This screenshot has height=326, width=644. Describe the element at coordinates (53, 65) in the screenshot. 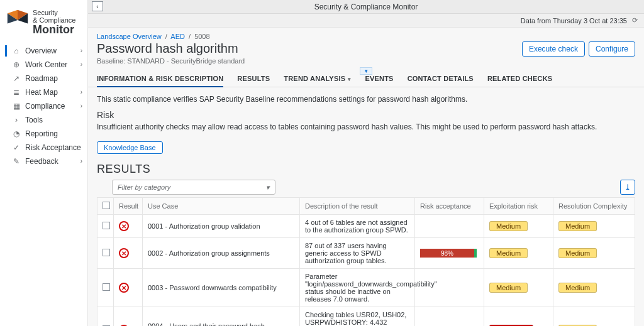

I see `sidebar-item-label: Work Center` at that location.